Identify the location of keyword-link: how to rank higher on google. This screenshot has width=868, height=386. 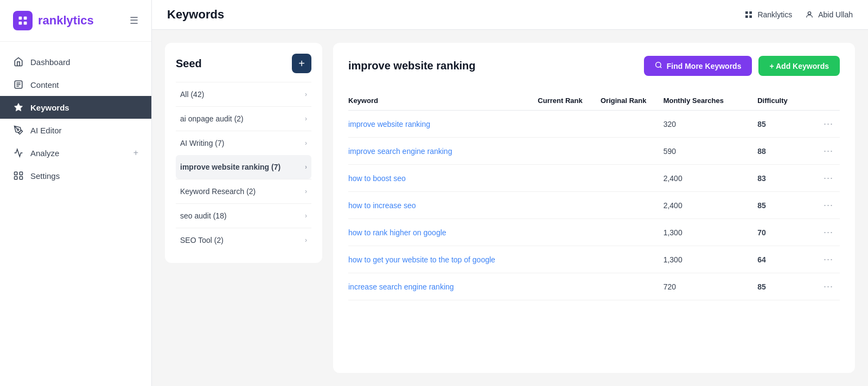
(397, 233).